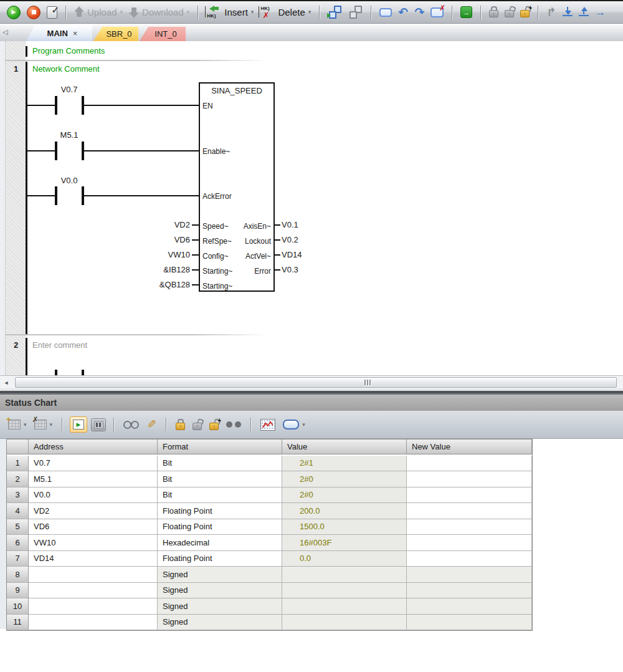 This screenshot has width=623, height=672. I want to click on input-operand: &IB128, so click(159, 270).